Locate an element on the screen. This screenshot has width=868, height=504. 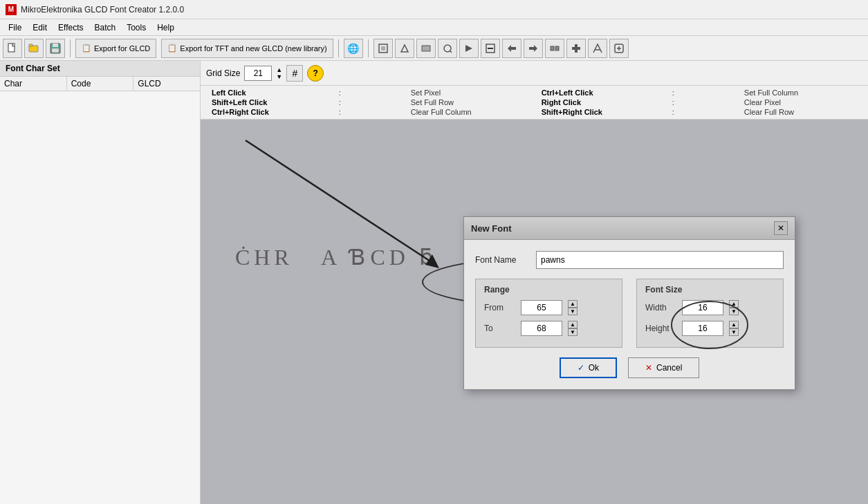
open-button is located at coordinates (34, 48).